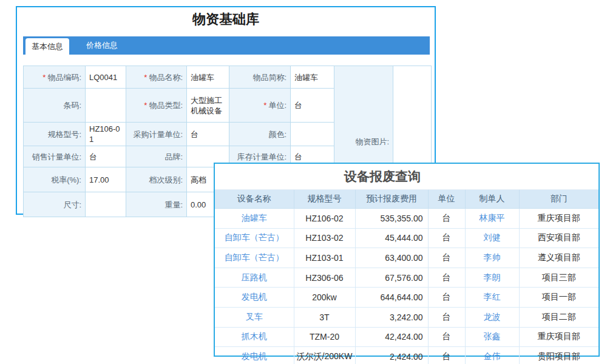 The height and width of the screenshot is (364, 607). Describe the element at coordinates (392, 317) in the screenshot. I see `scrap-cost-cell: 3,242.00` at that location.